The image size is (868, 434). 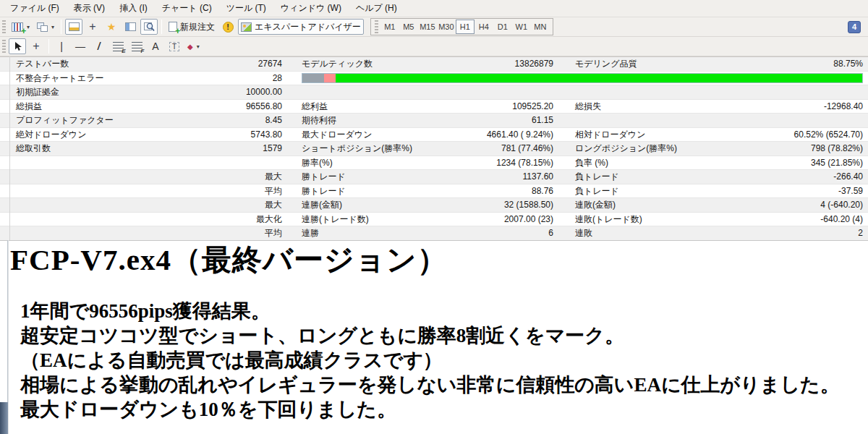 I want to click on timeframe-button-m15: M15, so click(x=427, y=27).